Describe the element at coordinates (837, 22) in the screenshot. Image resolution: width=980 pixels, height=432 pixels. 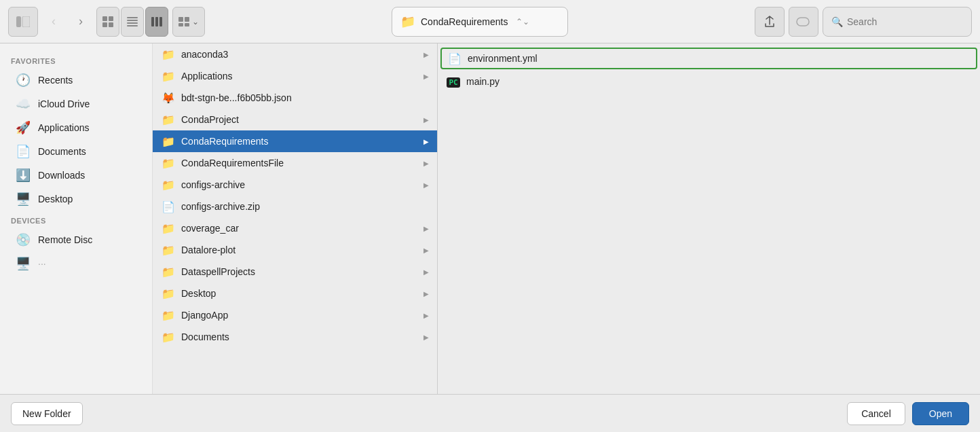
I see `search-icon: 🔍` at that location.